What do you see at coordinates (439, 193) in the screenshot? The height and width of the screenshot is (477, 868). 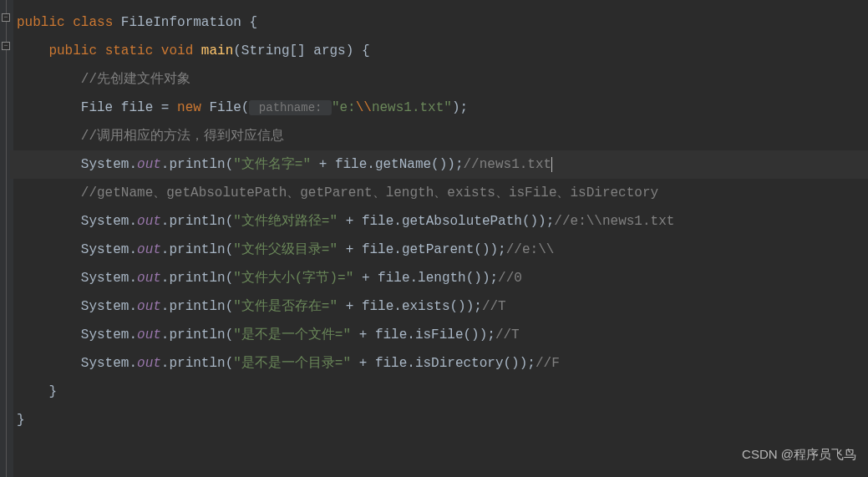 I see `code-line: //getName、getAbsolutePath、getParent、leng…` at bounding box center [439, 193].